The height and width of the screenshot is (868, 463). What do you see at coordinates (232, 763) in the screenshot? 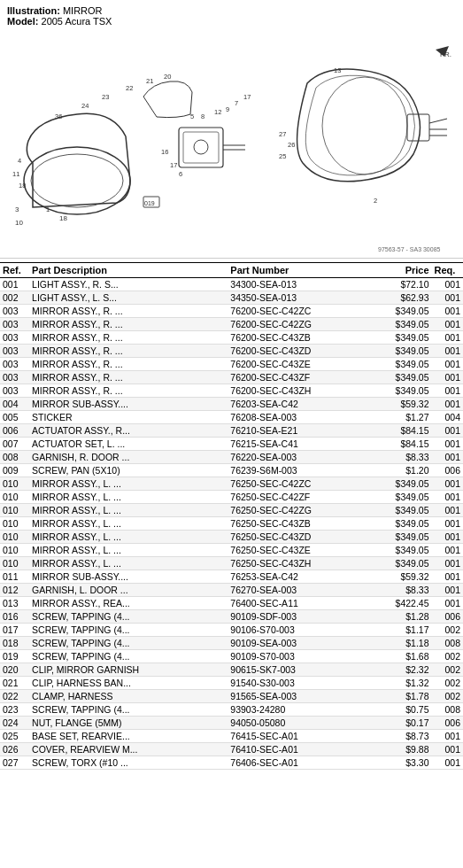
I see `table-row: 027SCREW, TORX (#10 ...76406-SEC-A01$3.3…` at bounding box center [232, 763].